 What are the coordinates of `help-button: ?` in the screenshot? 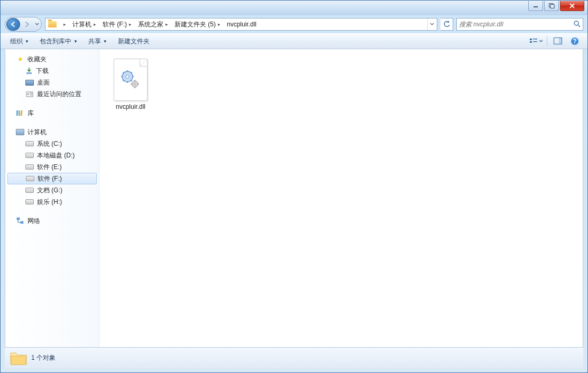 It's located at (575, 41).